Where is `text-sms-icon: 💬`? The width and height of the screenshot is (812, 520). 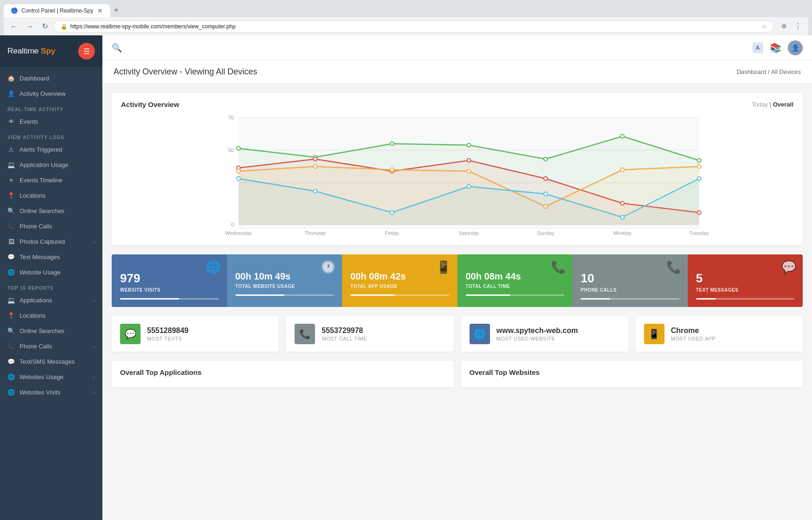
text-sms-icon: 💬 is located at coordinates (11, 362).